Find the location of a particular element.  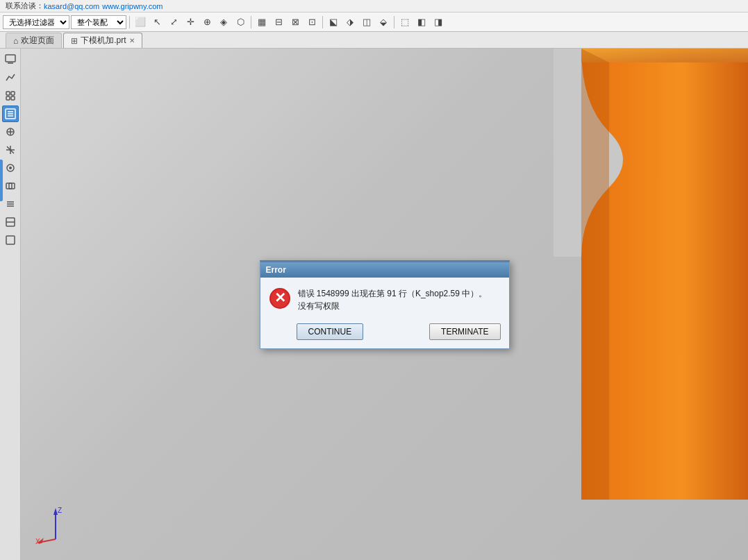

terminate-button: TERMINATE is located at coordinates (465, 332).